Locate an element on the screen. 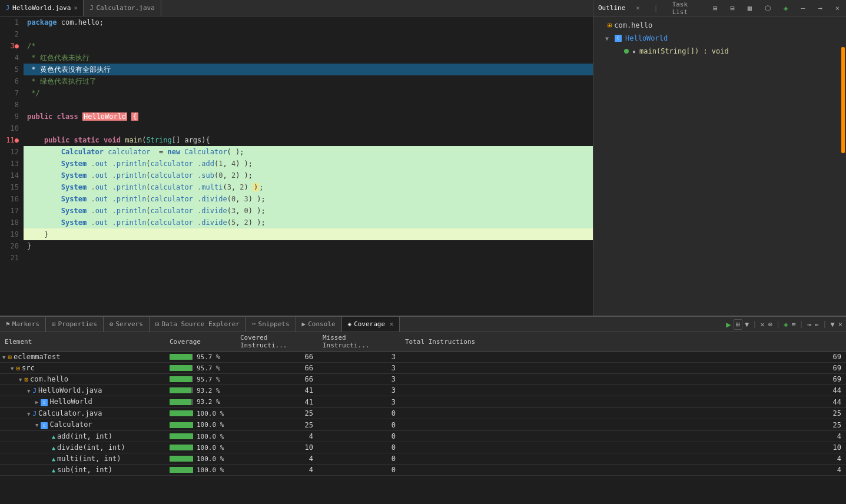 The image size is (846, 504). covered-cell: 66 is located at coordinates (277, 357).